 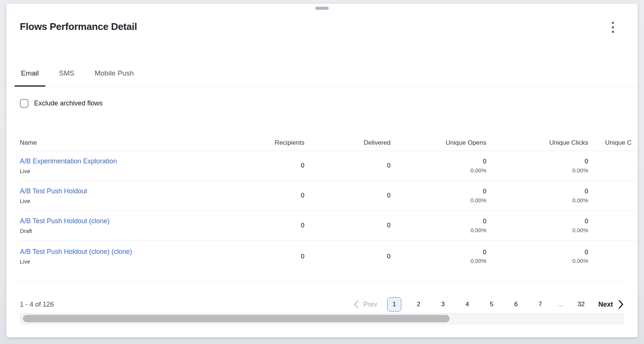 What do you see at coordinates (236, 319) in the screenshot?
I see `horizontal-scrollbar-thumb` at bounding box center [236, 319].